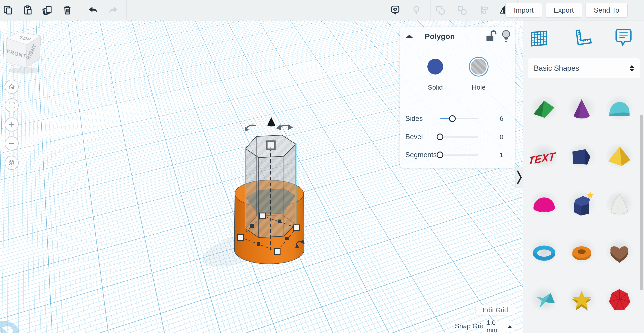 This screenshot has height=333, width=644. Describe the element at coordinates (414, 137) in the screenshot. I see `bevel-label: Bevel` at that location.